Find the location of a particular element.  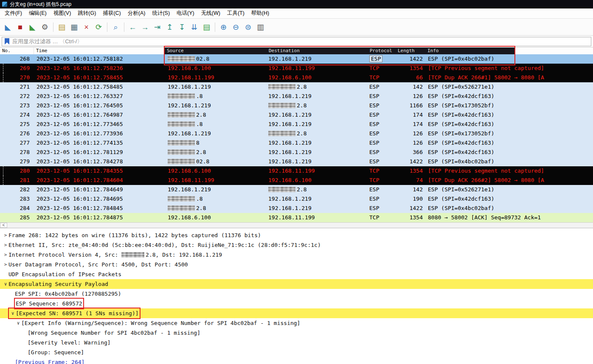

packet-info: ESP (SPI=0x526271e1) is located at coordinates (509, 190).